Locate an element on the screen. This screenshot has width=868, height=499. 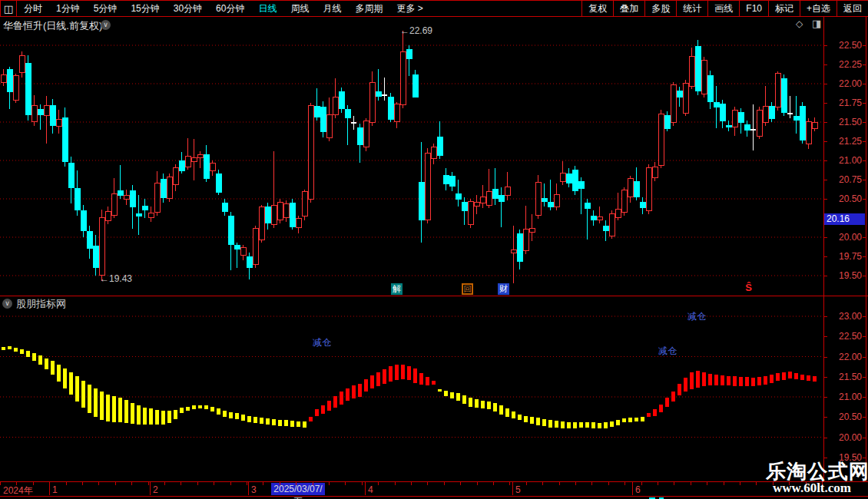
toolbar-button-画线: 画线 is located at coordinates (724, 8).